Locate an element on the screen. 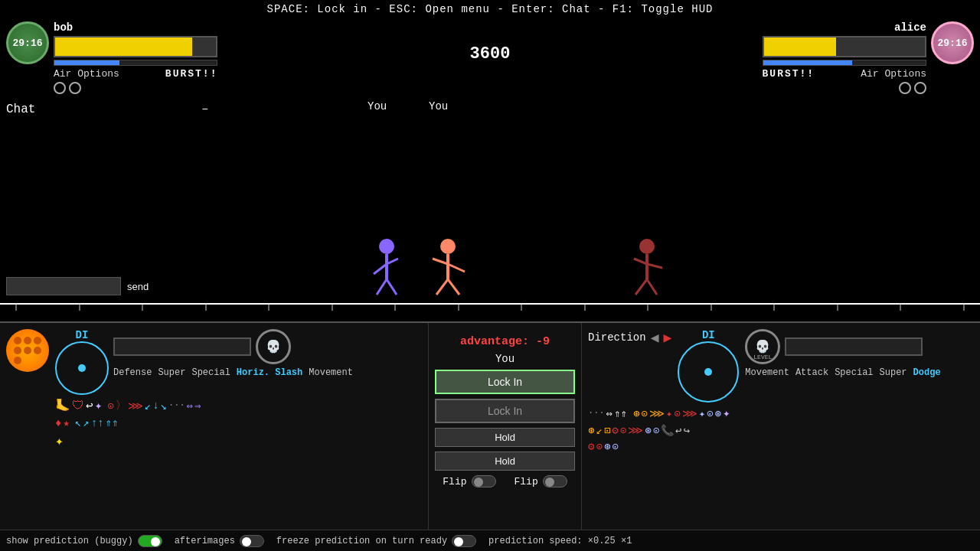 Image resolution: width=980 pixels, height=551 pixels. air-options-alice: Air Options is located at coordinates (893, 73).